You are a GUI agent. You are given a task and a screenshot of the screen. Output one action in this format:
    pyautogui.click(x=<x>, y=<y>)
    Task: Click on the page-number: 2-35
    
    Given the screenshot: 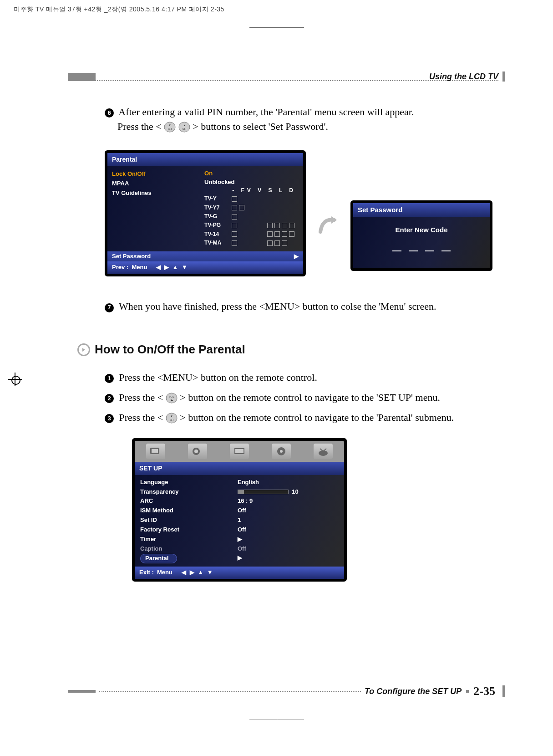 What is the action you would take?
    pyautogui.click(x=484, y=691)
    